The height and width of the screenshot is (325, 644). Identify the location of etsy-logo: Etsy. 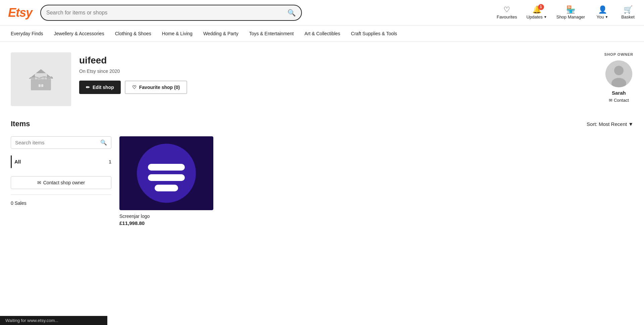
(21, 13).